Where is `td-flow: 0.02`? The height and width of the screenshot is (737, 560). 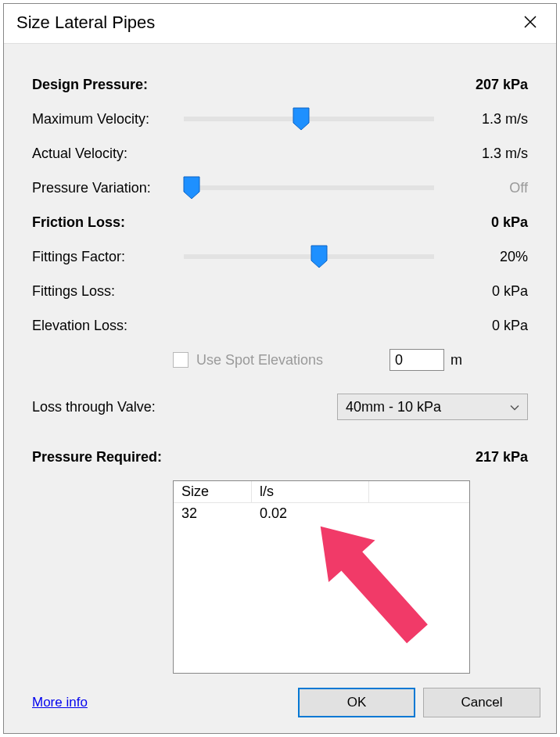 td-flow: 0.02 is located at coordinates (311, 513).